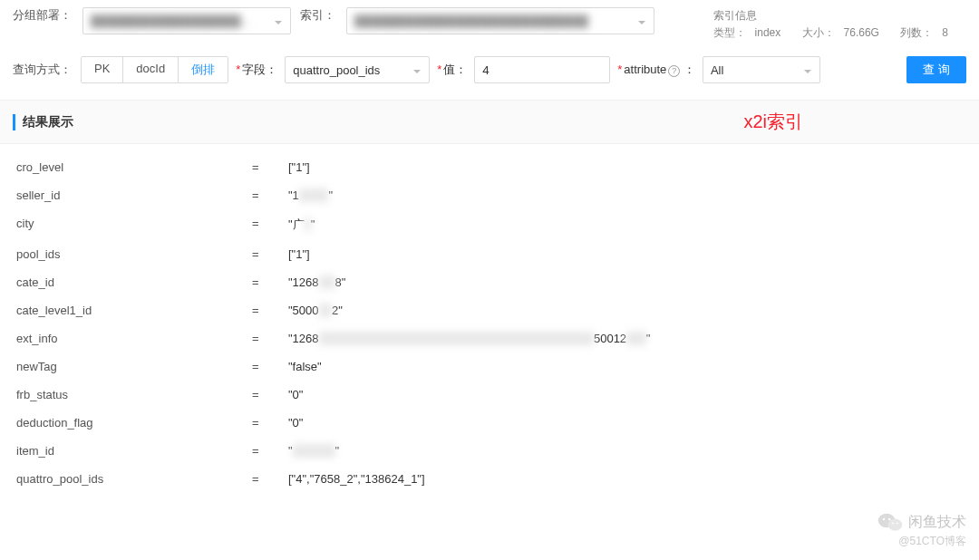 The image size is (979, 560). What do you see at coordinates (839, 16) in the screenshot?
I see `index-info-title: 索引信息` at bounding box center [839, 16].